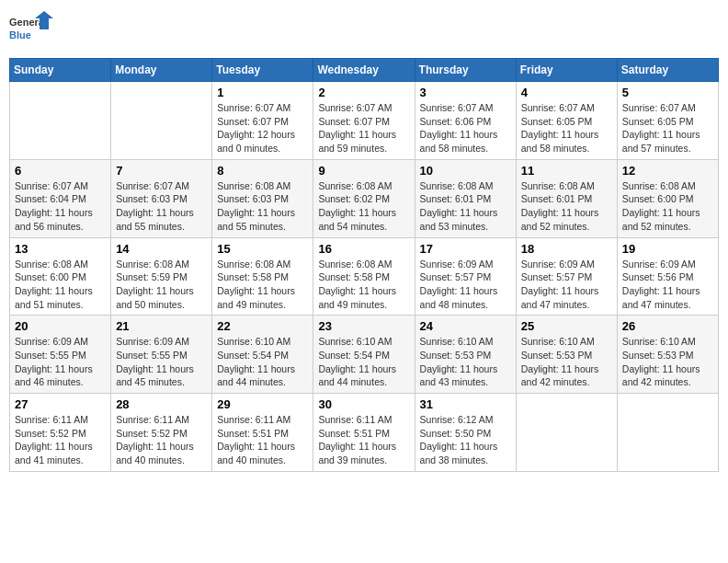 This screenshot has height=563, width=728. Describe the element at coordinates (667, 199) in the screenshot. I see `calendar-cell: 12Sunrise: 6:08 AMSunset: 6:00 PMDayligh…` at that location.